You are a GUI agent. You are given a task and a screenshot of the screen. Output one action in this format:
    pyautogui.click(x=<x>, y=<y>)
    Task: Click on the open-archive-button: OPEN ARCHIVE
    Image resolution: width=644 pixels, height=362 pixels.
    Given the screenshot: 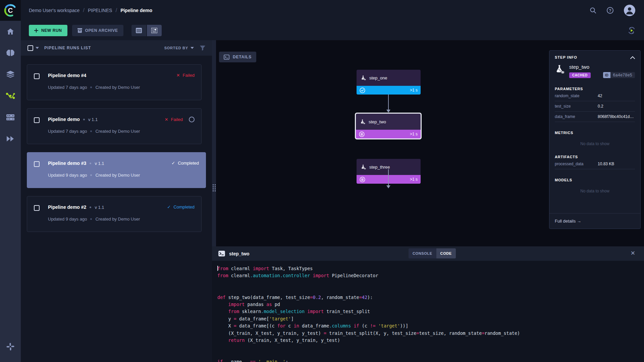 What is the action you would take?
    pyautogui.click(x=98, y=31)
    